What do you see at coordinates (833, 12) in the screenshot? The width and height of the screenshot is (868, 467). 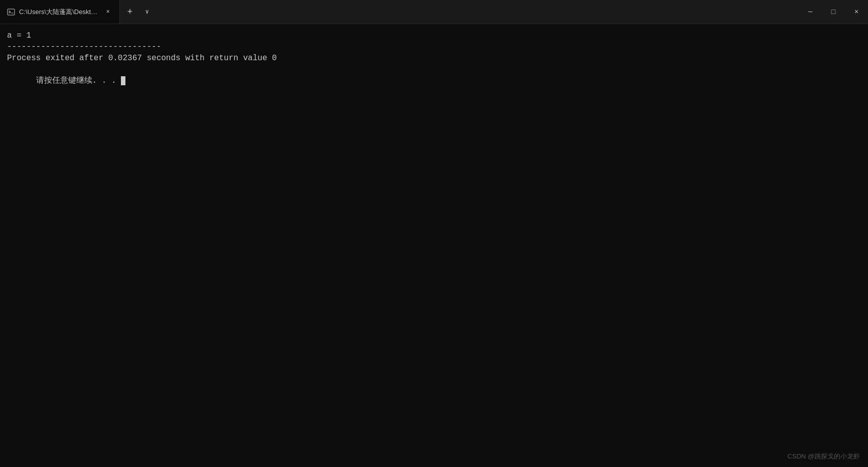 I see `maximize-button: □` at bounding box center [833, 12].